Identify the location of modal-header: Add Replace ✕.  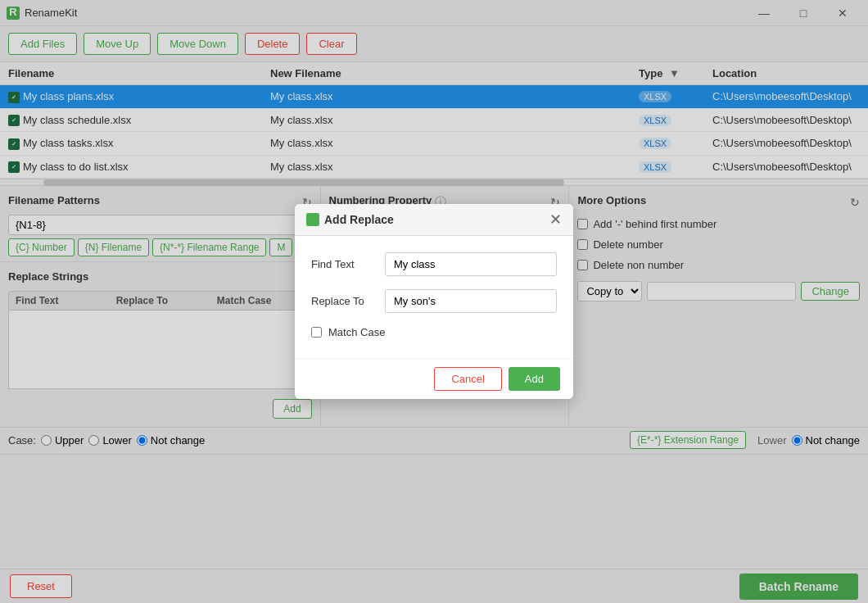
(434, 220).